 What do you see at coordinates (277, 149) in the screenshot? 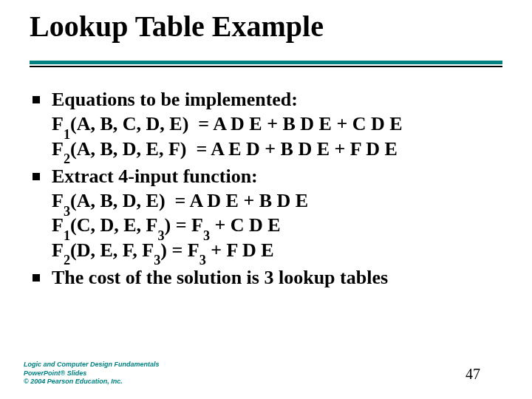
I see `eq-line: F2(A, B, D, E, F) = A E D + B D E + F D …` at bounding box center [277, 149].